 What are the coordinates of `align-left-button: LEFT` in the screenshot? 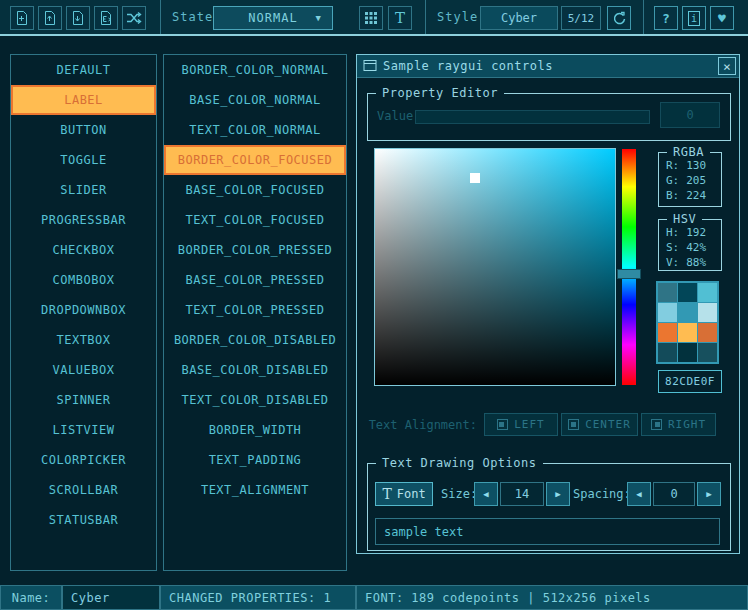 It's located at (521, 424).